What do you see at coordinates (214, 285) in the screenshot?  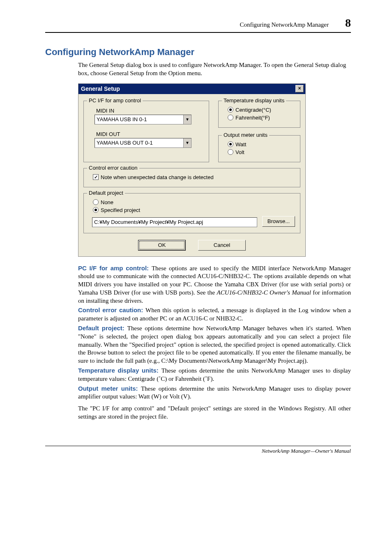 I see `pcif-paragraph: PC I/F for amp control: These options ar…` at bounding box center [214, 285].